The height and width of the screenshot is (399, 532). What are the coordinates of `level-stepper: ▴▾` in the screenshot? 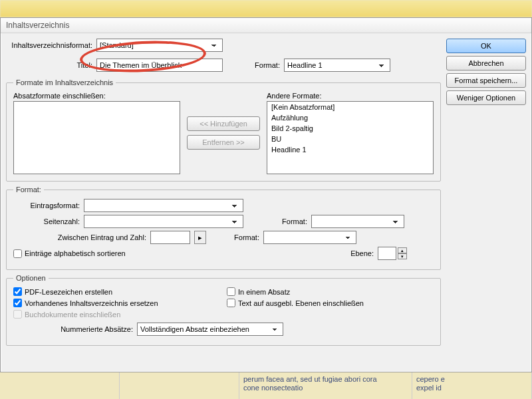 It's located at (392, 253).